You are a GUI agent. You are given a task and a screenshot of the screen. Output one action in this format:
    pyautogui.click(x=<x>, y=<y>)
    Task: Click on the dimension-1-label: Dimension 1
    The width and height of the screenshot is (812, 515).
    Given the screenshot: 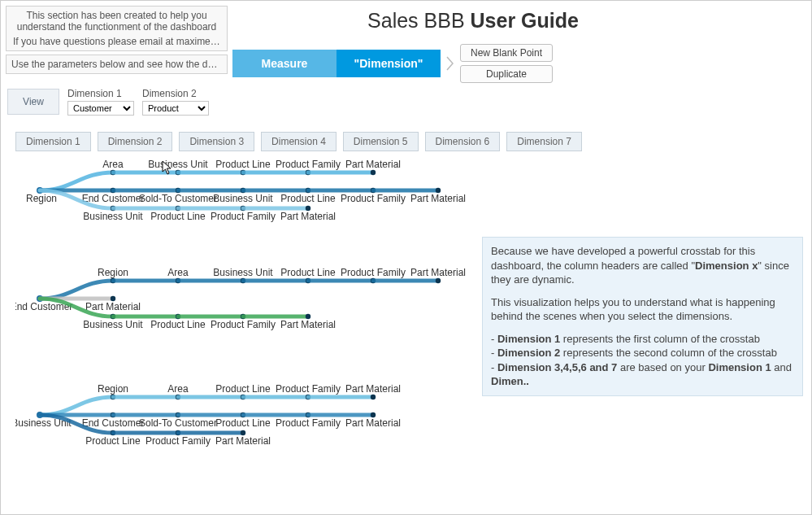 What is the action you would take?
    pyautogui.click(x=101, y=94)
    